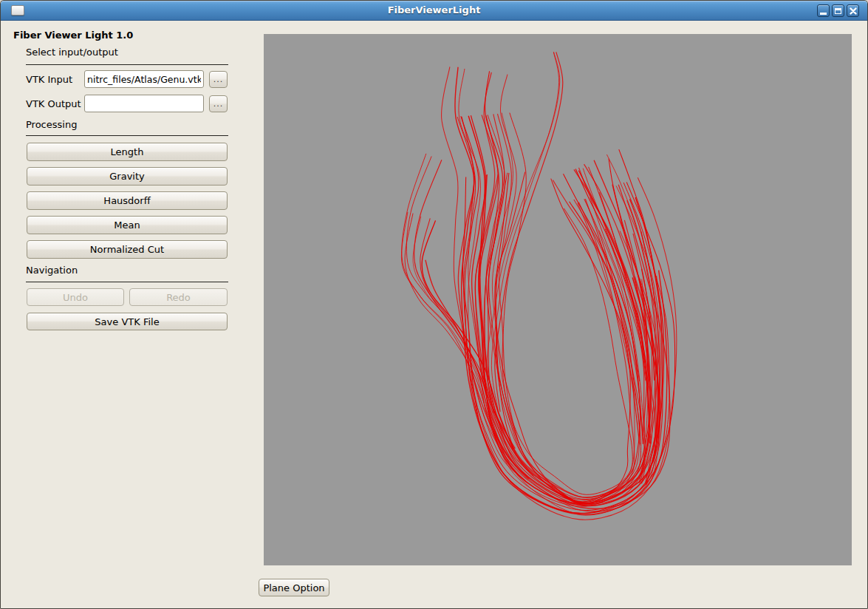 This screenshot has height=609, width=868. What do you see at coordinates (75, 297) in the screenshot?
I see `undo-button: Undo` at bounding box center [75, 297].